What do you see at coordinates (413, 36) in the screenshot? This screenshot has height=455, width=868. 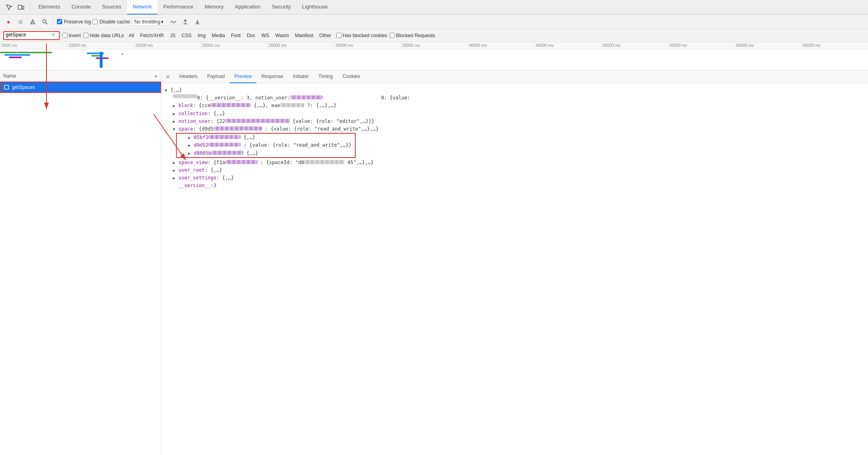 I see `blocked-requests-label: Blocked Requests` at bounding box center [413, 36].